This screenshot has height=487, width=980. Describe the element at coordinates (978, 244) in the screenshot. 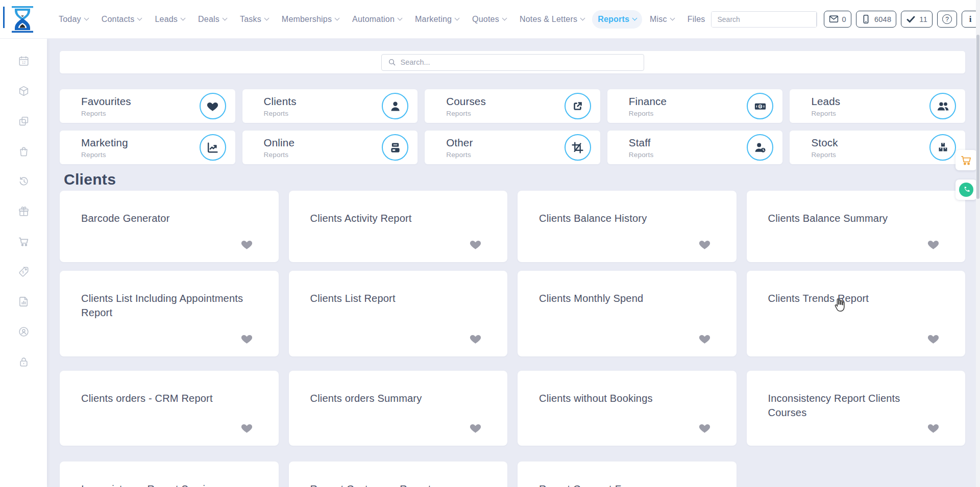

I see `scrollbar` at that location.